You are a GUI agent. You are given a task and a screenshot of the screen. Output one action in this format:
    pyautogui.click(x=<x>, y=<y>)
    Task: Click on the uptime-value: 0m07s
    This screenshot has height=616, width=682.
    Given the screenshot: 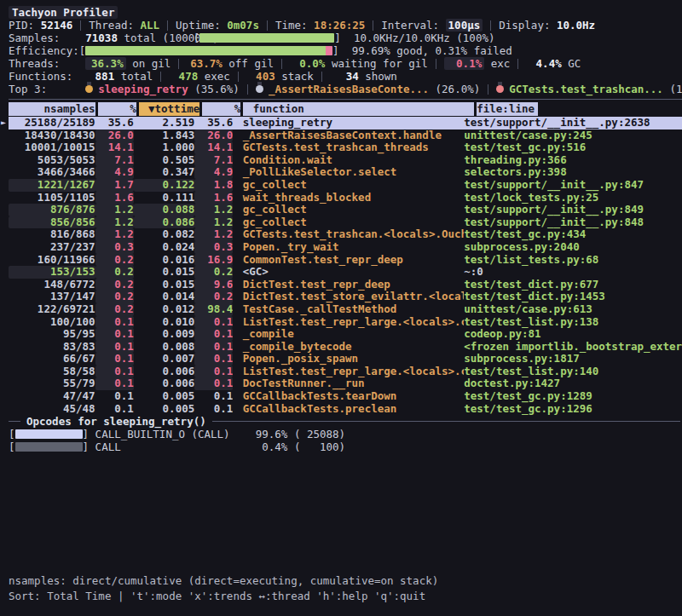 What is the action you would take?
    pyautogui.click(x=243, y=26)
    